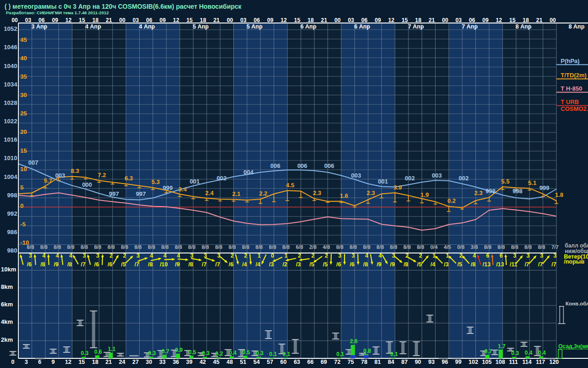 This screenshot has width=588, height=368. I want to click on svg-text: 54, so click(257, 362).